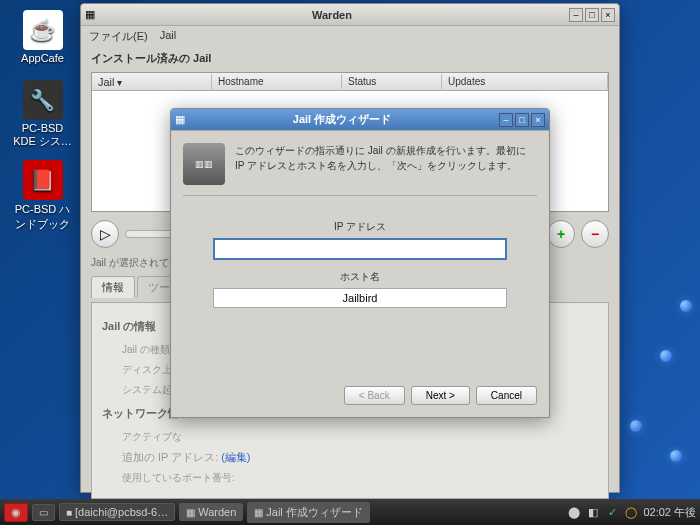 The height and width of the screenshot is (525, 700). Describe the element at coordinates (44, 512) in the screenshot. I see `show-desktop: ▭` at that location.